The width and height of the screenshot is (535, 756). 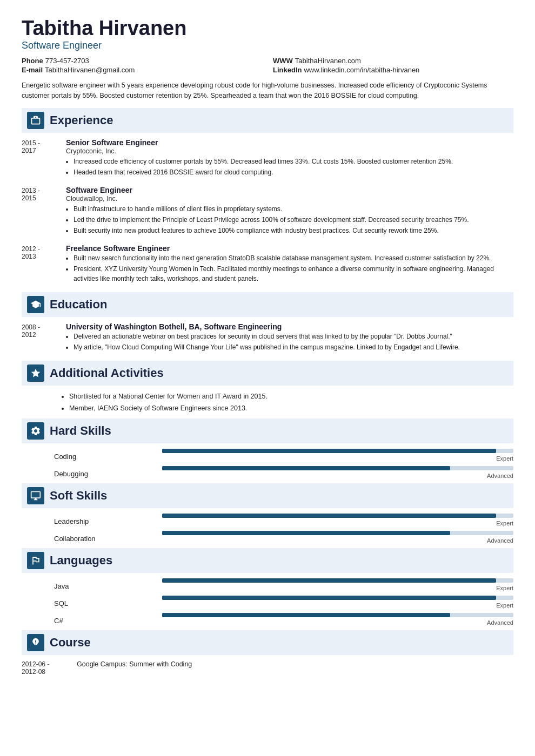 I want to click on hard-skill-1: Coding Expert, so click(x=268, y=455).